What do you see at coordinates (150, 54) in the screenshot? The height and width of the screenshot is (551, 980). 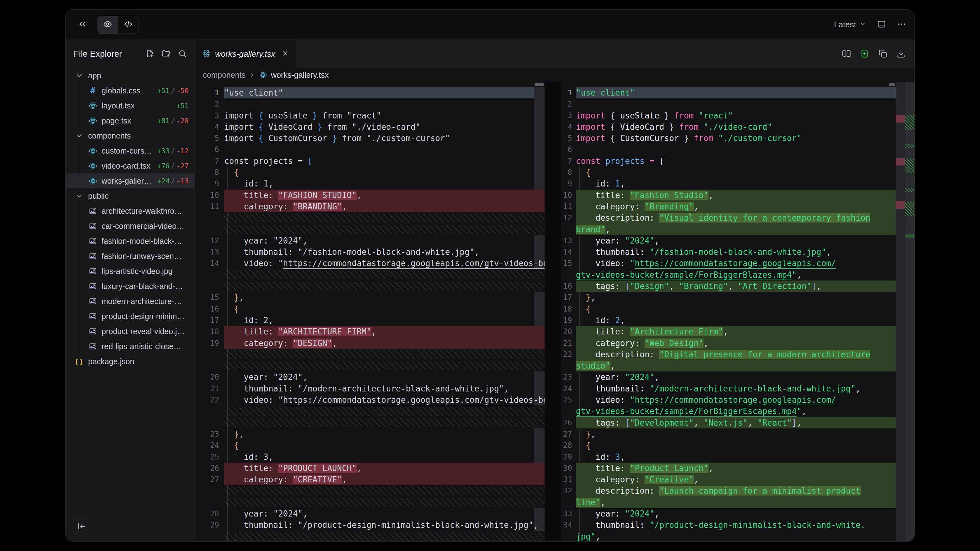 I see `new-file-button` at bounding box center [150, 54].